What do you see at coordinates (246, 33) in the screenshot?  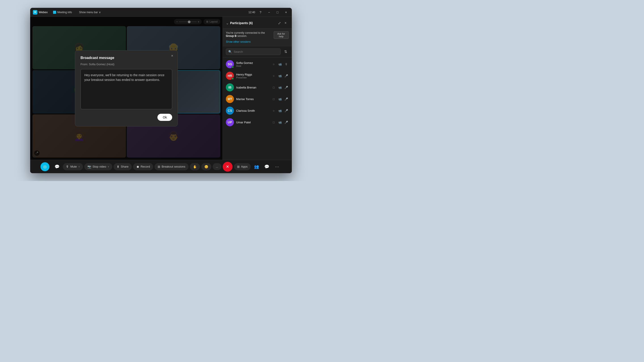 I see `session-text-1: You're currently connected to the` at bounding box center [246, 33].